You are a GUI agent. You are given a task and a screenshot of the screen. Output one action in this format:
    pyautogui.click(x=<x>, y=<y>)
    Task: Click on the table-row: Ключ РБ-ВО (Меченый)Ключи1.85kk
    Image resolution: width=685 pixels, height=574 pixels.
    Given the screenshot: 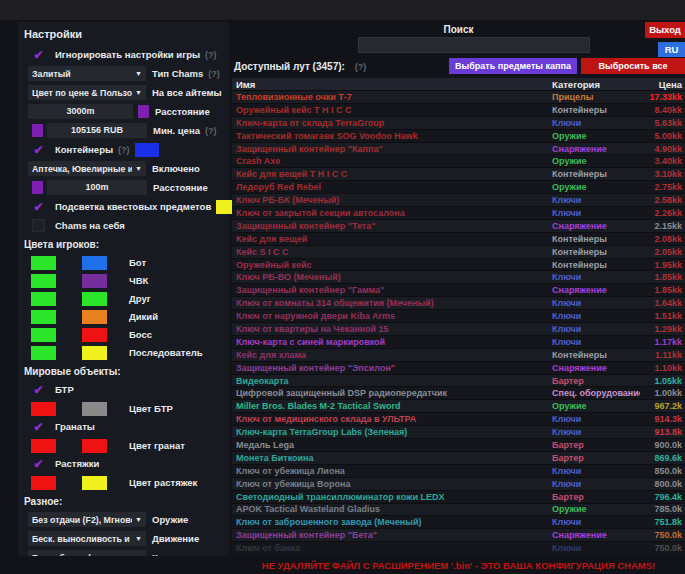 What is the action you would take?
    pyautogui.click(x=458, y=278)
    